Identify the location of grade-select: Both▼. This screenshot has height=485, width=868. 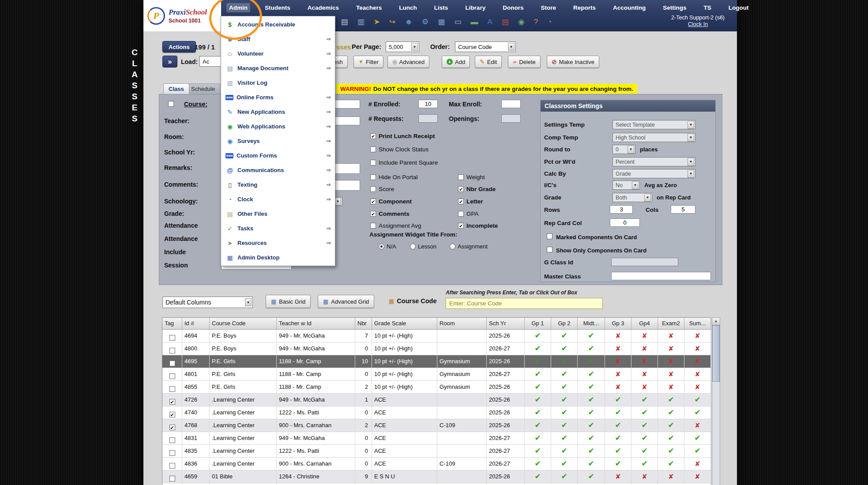
(632, 198).